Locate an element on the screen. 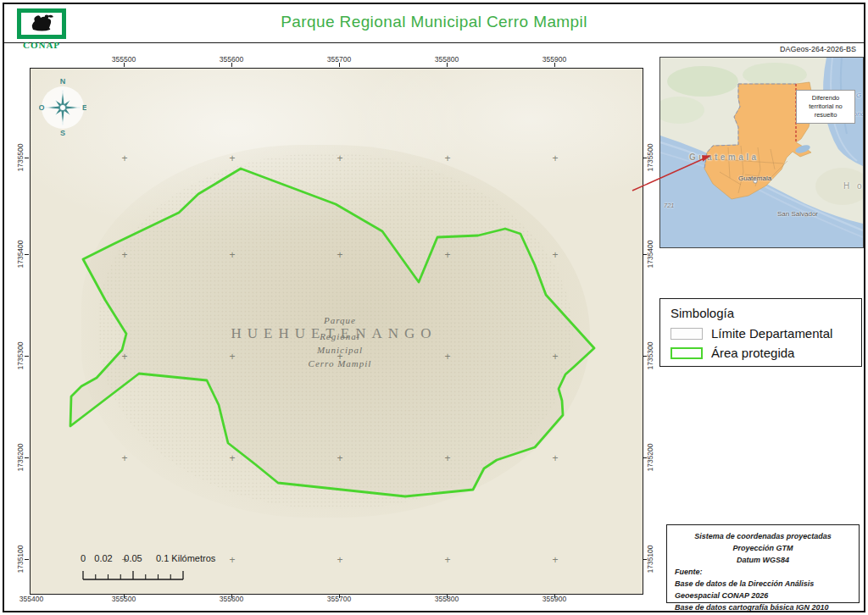 This screenshot has width=868, height=615. legend-item-label: Límite Departamental is located at coordinates (771, 334).